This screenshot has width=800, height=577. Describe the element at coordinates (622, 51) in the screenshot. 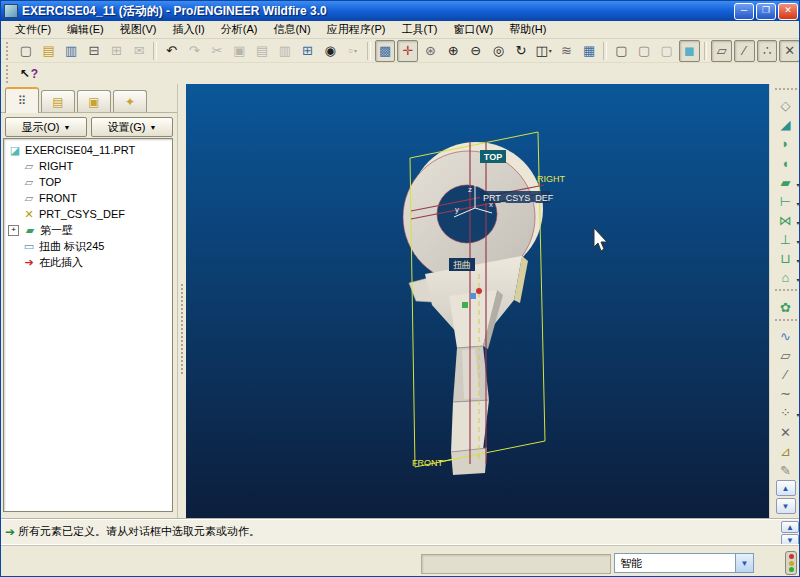

I see `wireframe-button: ▢` at that location.